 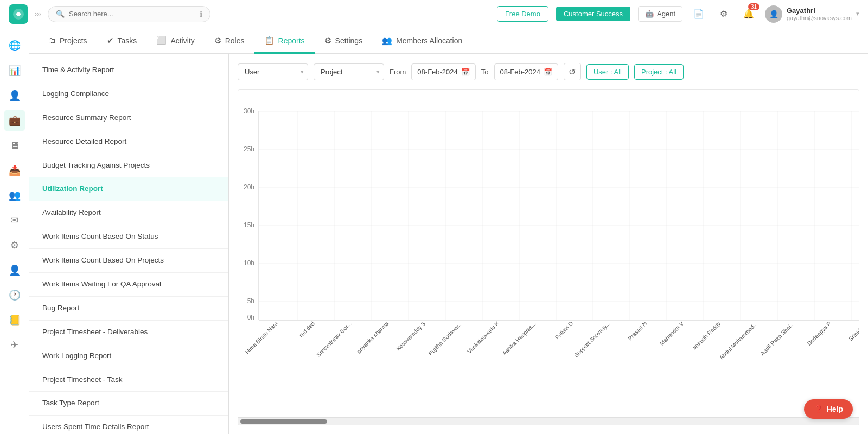 What do you see at coordinates (15, 220) in the screenshot?
I see `sidebar-item-mail: ✉` at bounding box center [15, 220].